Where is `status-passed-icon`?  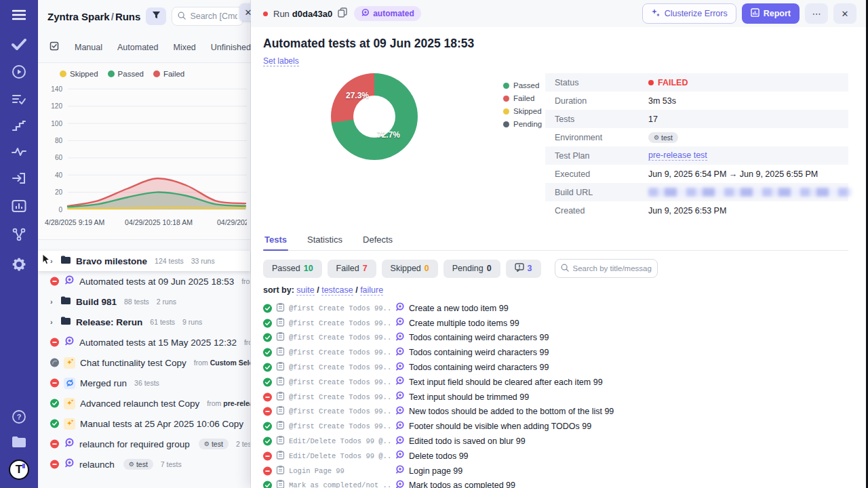
status-passed-icon is located at coordinates (54, 404).